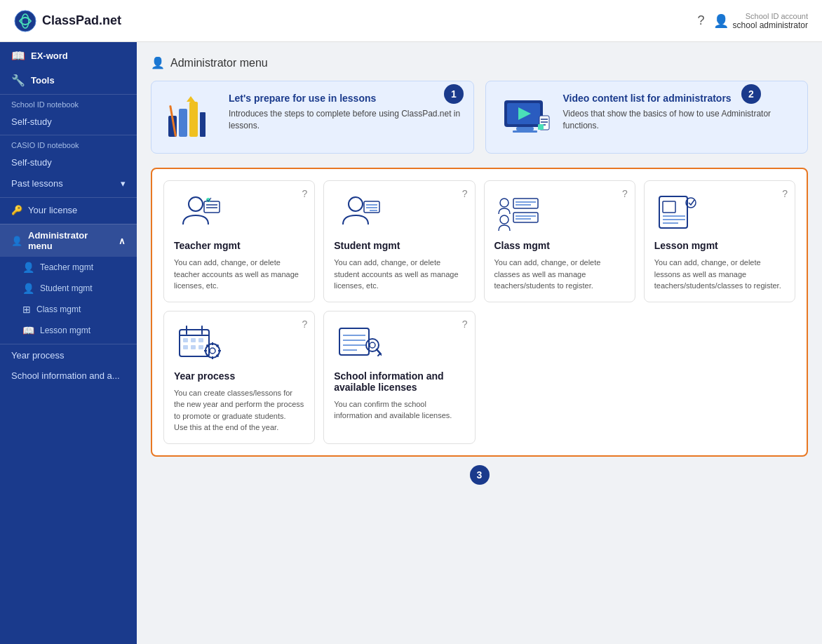 The height and width of the screenshot is (644, 822). I want to click on teacher-mgmt-icon: 👤, so click(28, 267).